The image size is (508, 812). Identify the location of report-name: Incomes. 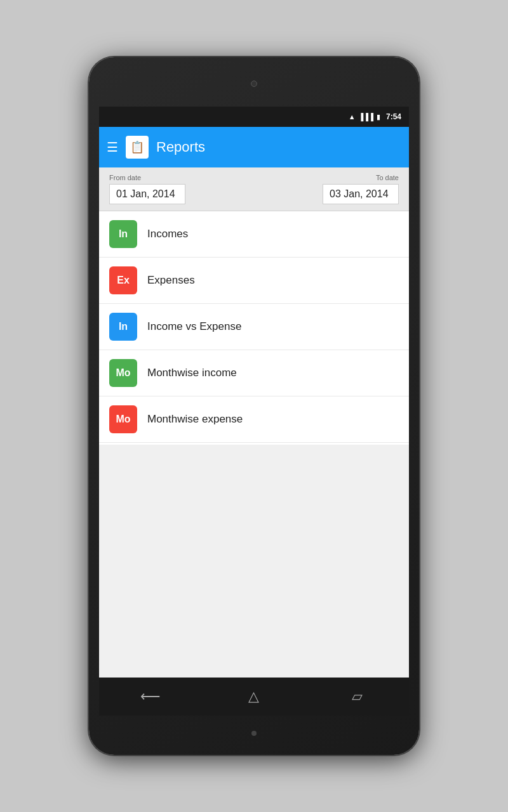
(168, 234).